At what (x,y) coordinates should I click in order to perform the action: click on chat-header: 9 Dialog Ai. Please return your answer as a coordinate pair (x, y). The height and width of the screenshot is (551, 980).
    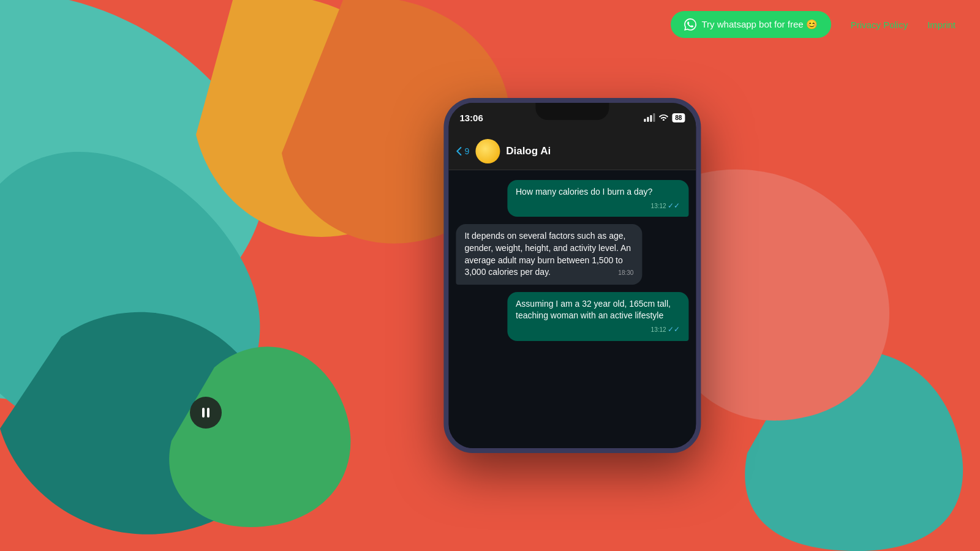
    Looking at the image, I should click on (572, 151).